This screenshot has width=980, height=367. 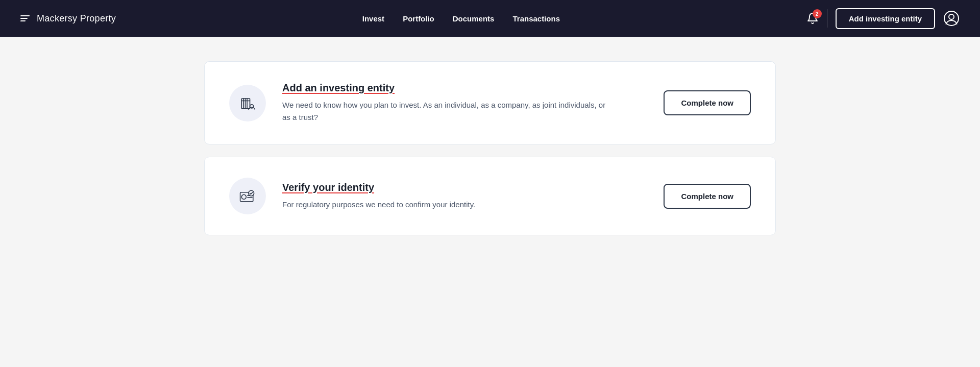 What do you see at coordinates (464, 188) in the screenshot?
I see `verify-identity-title: Verify your identity` at bounding box center [464, 188].